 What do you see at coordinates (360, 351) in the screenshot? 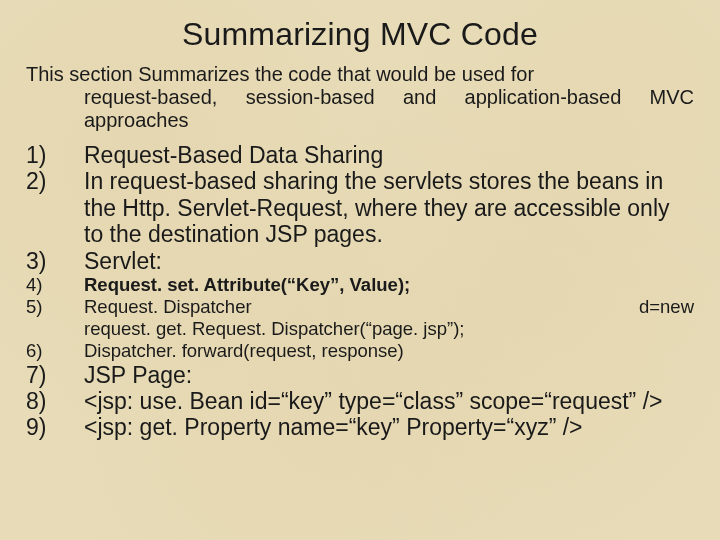
I see `list-item: 6) Dispatcher. forward(request, response…` at bounding box center [360, 351].